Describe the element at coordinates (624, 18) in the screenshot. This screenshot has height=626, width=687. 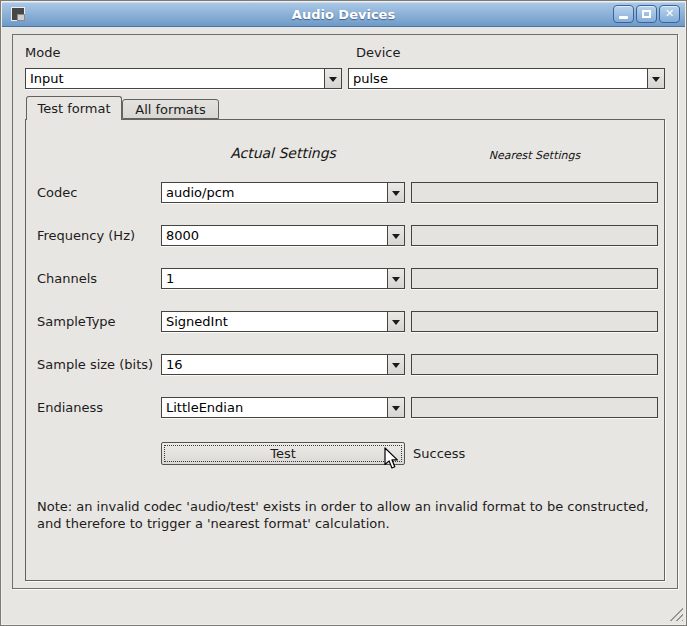
I see `minimize-icon` at that location.